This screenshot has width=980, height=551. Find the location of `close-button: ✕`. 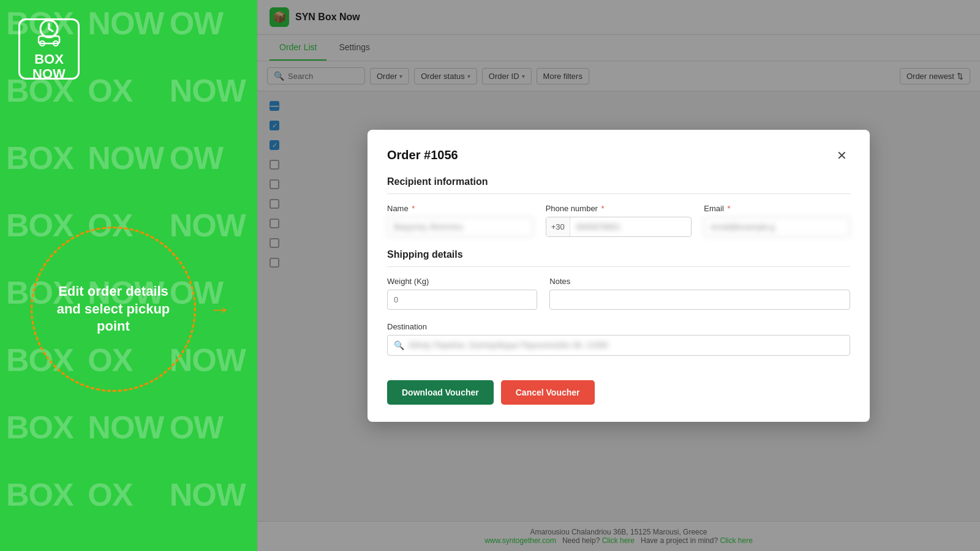

close-button: ✕ is located at coordinates (842, 156).